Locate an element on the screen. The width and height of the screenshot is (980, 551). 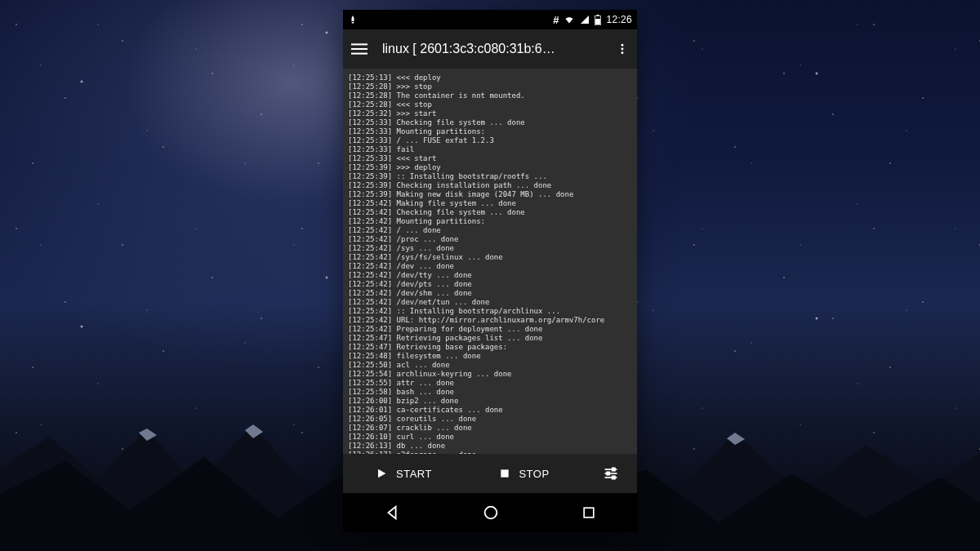
android-nav-bar is located at coordinates (490, 513).